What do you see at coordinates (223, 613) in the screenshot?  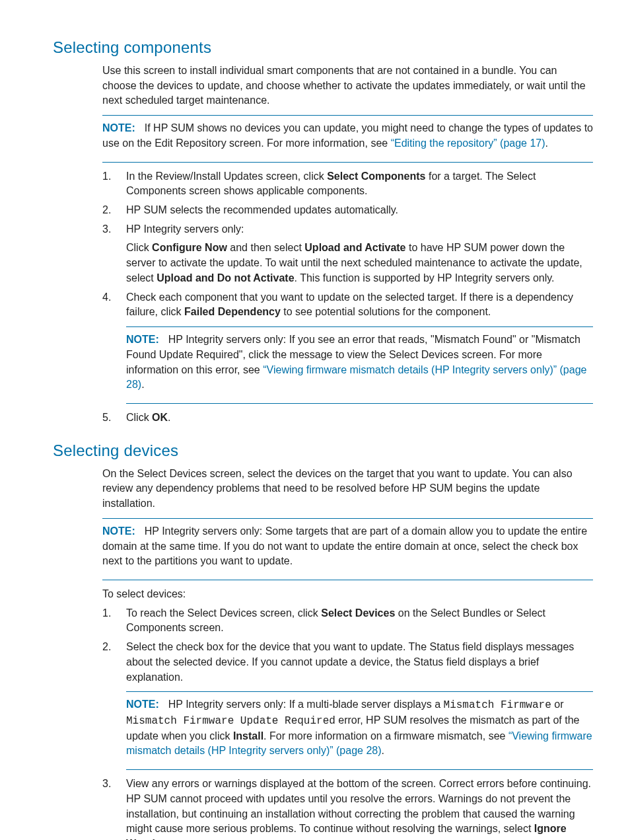 I see `text: To reach the Select Devices screen, clic…` at bounding box center [223, 613].